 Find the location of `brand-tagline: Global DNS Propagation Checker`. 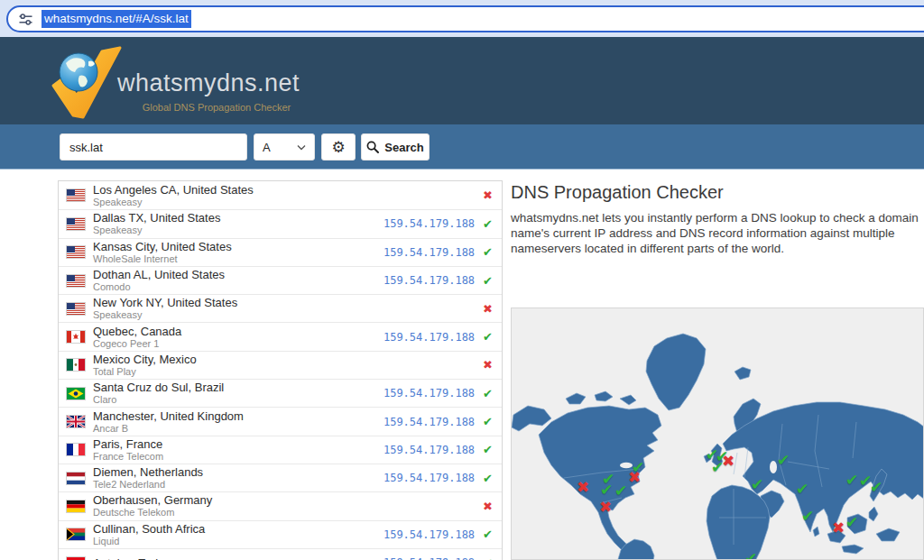

brand-tagline: Global DNS Propagation Checker is located at coordinates (217, 107).